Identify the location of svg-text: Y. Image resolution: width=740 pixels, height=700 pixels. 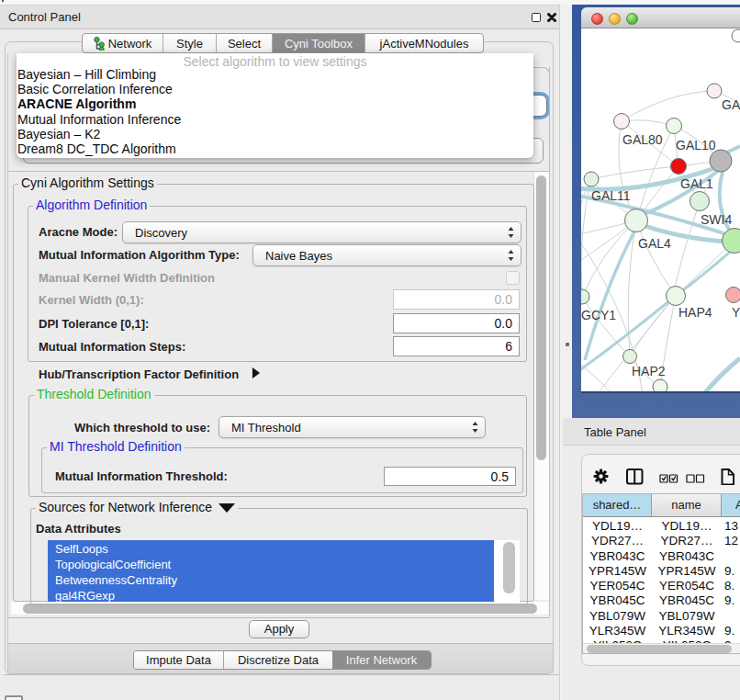
(736, 312).